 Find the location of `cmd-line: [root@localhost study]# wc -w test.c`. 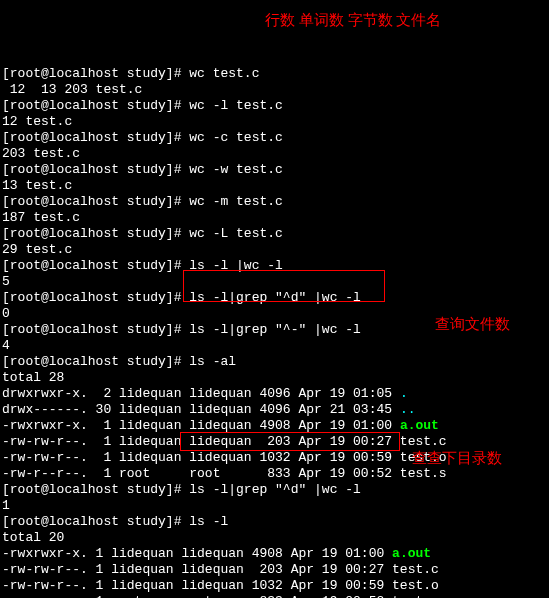

cmd-line: [root@localhost study]# wc -w test.c is located at coordinates (142, 170).